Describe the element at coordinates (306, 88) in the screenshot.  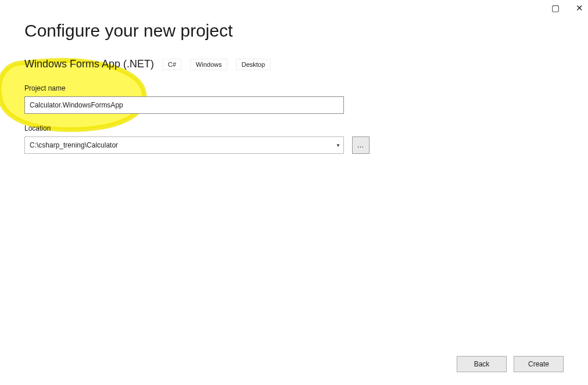
I see `project-name-label: Project name` at that location.